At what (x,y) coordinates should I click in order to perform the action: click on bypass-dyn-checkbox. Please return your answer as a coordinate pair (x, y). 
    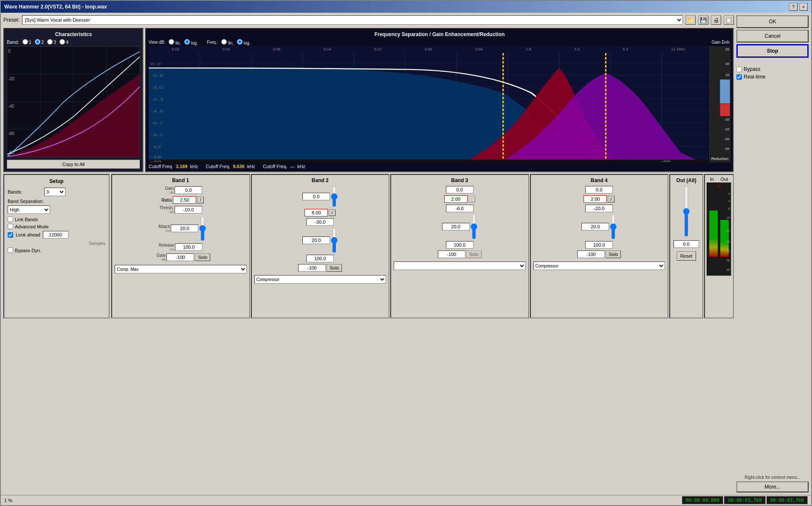
    Looking at the image, I should click on (10, 250).